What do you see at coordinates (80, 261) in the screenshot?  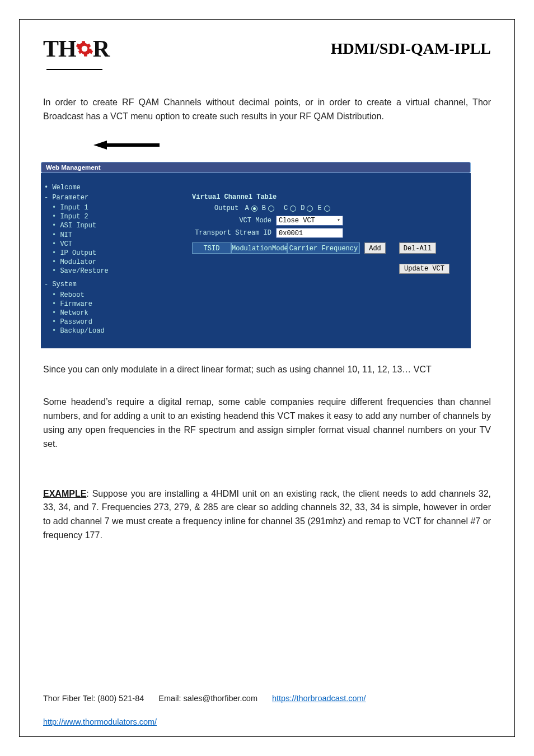 I see `webui-sidebar: Welcome Parameter Input 1 Input 2 ASI In…` at bounding box center [80, 261].